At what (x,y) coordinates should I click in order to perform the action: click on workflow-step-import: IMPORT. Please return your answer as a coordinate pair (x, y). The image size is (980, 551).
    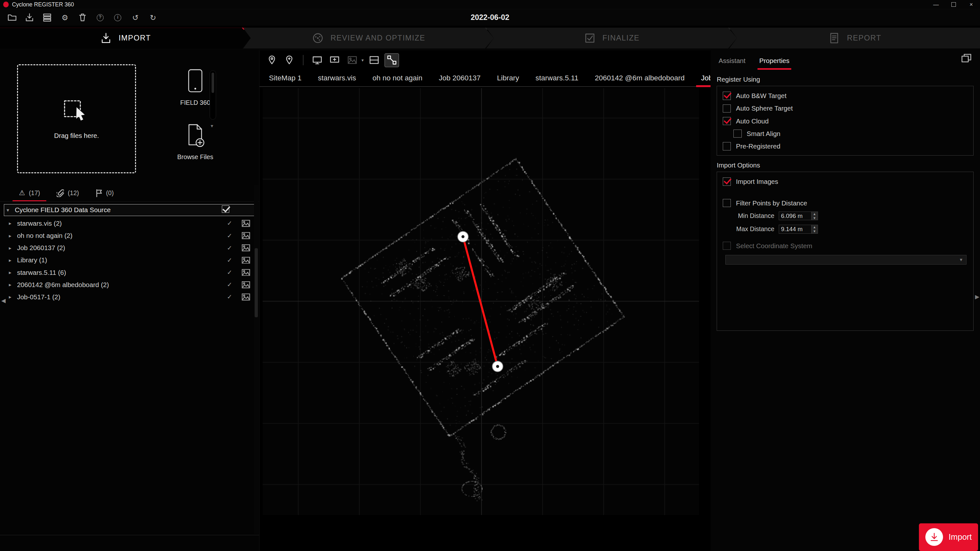
    Looking at the image, I should click on (126, 38).